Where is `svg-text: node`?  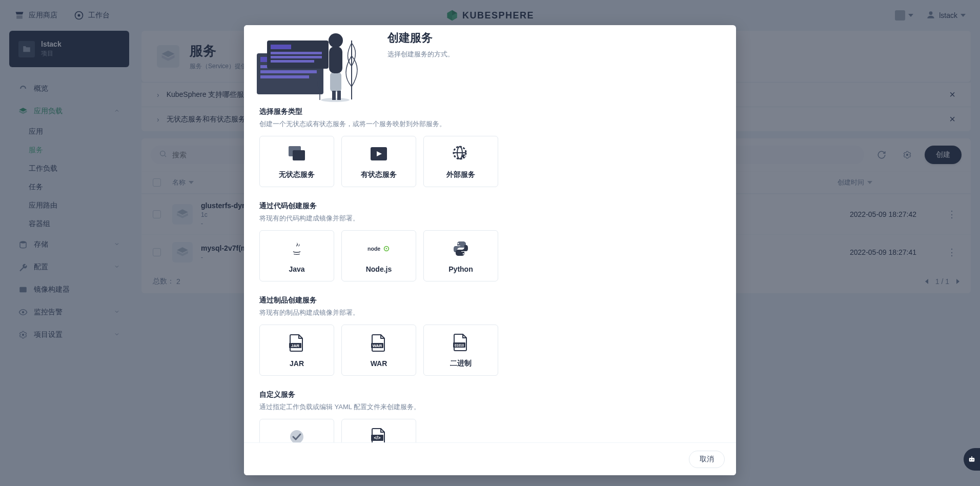 svg-text: node is located at coordinates (374, 249).